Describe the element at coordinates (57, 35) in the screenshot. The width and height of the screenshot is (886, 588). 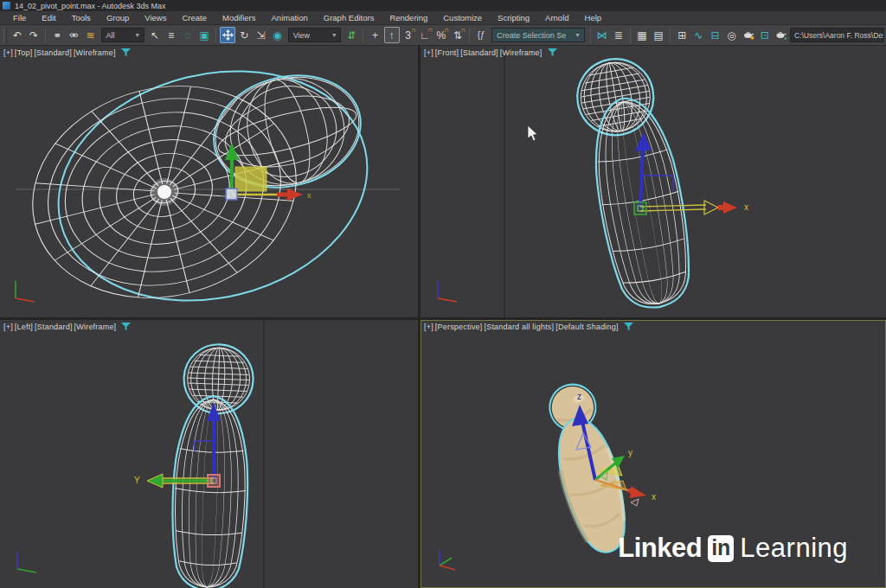
I see `select-and-link-button: ⚭` at that location.